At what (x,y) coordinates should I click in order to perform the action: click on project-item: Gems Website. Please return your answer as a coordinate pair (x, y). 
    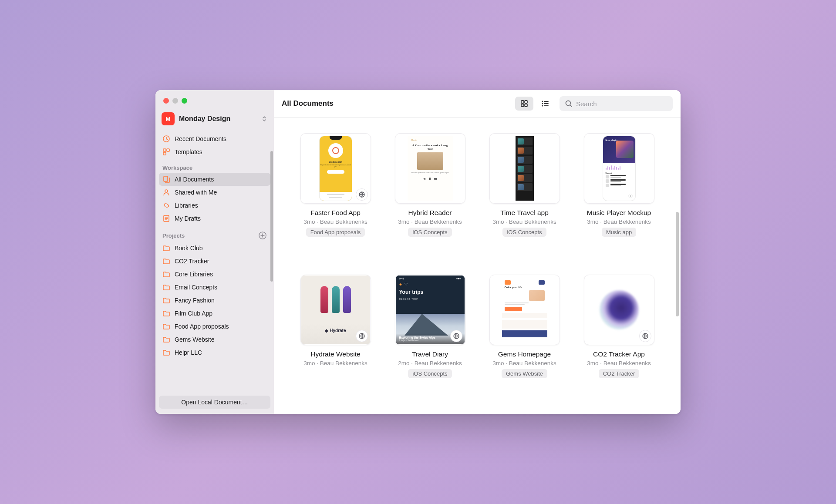
    Looking at the image, I should click on (215, 339).